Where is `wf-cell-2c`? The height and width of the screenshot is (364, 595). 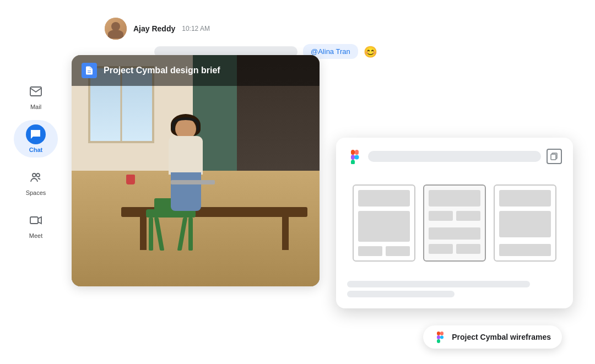 wf-cell-2c is located at coordinates (441, 249).